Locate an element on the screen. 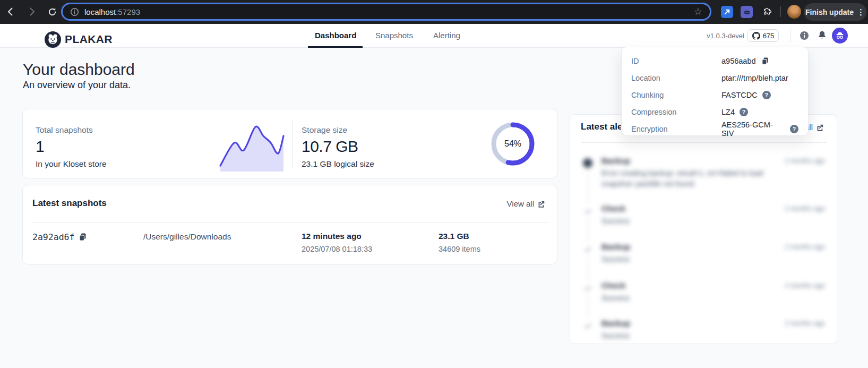  snapshots-sparkline-chart is located at coordinates (252, 147).